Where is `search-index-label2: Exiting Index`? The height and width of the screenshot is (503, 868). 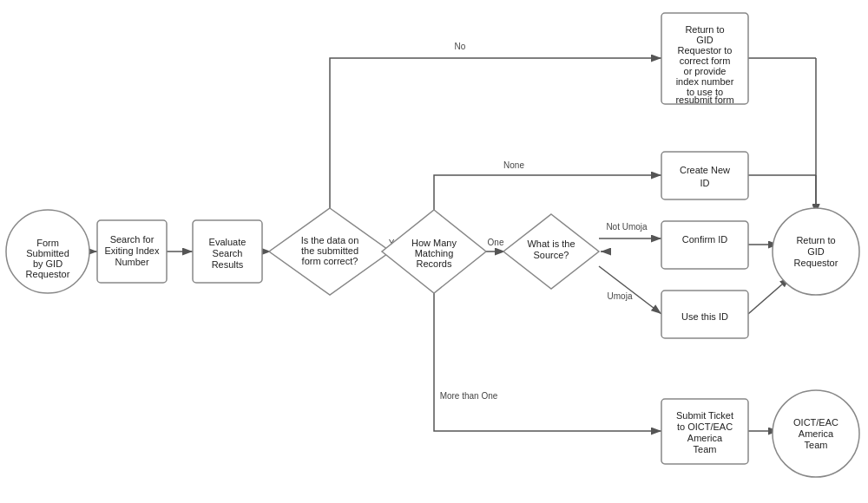 search-index-label2: Exiting Index is located at coordinates (132, 251).